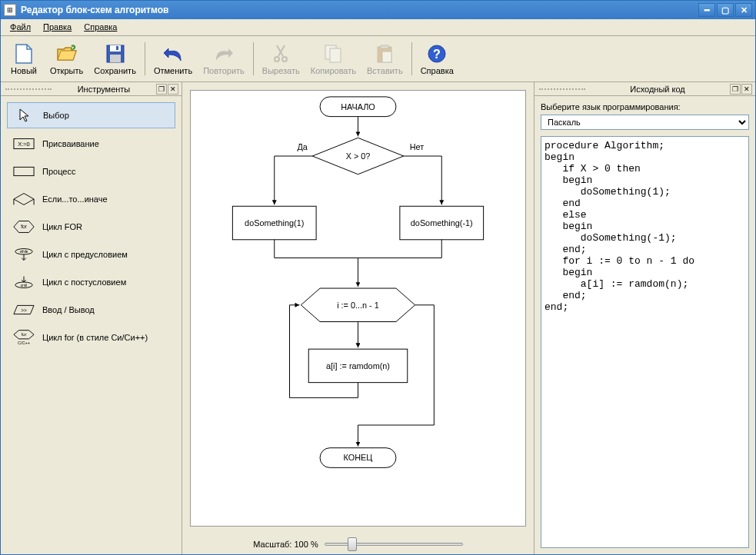 This screenshot has width=756, height=555. Describe the element at coordinates (25, 115) in the screenshot. I see `cursor-icon` at that location.